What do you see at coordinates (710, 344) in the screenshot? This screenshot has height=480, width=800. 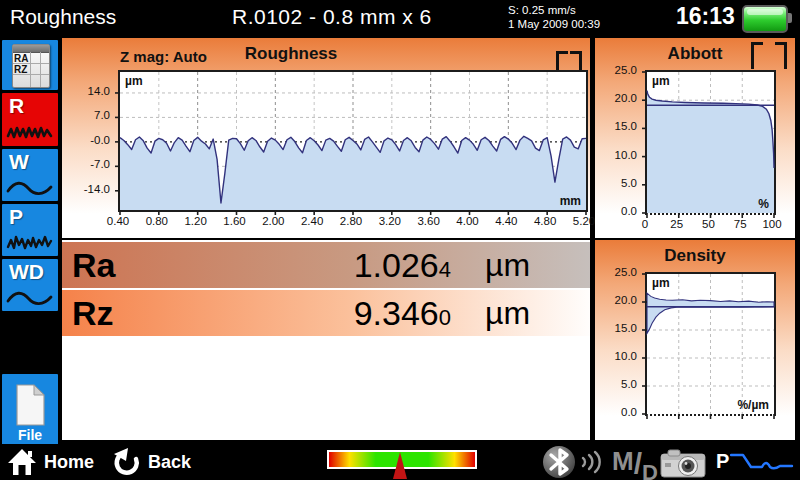 I see `density-plot: µm %/µm` at bounding box center [710, 344].